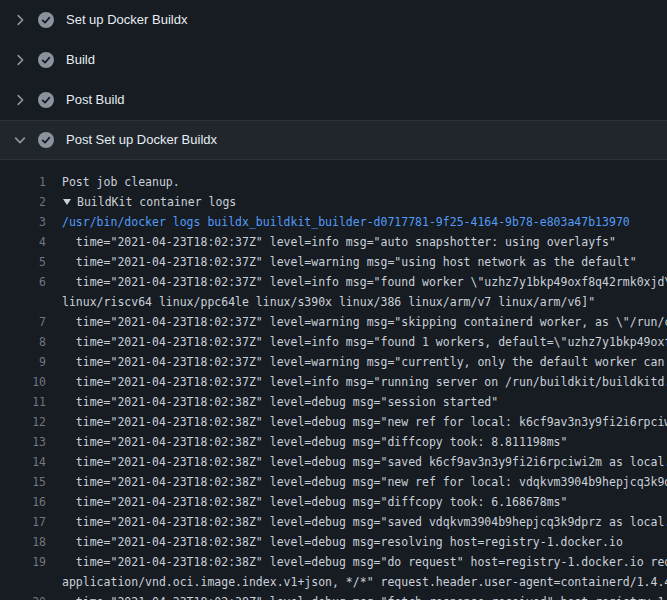 This screenshot has width=667, height=600. What do you see at coordinates (334, 342) in the screenshot?
I see `log-row: 8 time="2021-04-23T18:02:37Z" level=info…` at bounding box center [334, 342].